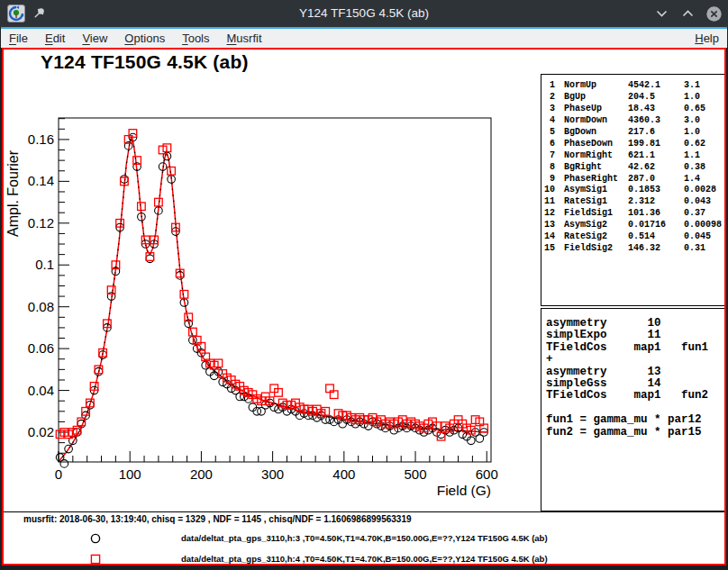  I want to click on legend-label: data/deltat_pta_gps_3110,h:3 ,T0=4.50K,T…, so click(364, 538).